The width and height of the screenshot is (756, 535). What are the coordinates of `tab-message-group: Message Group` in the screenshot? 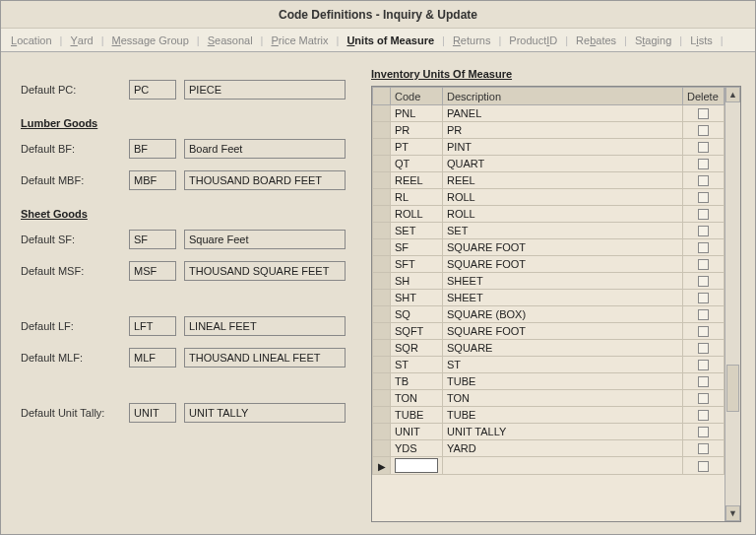 It's located at (151, 40).